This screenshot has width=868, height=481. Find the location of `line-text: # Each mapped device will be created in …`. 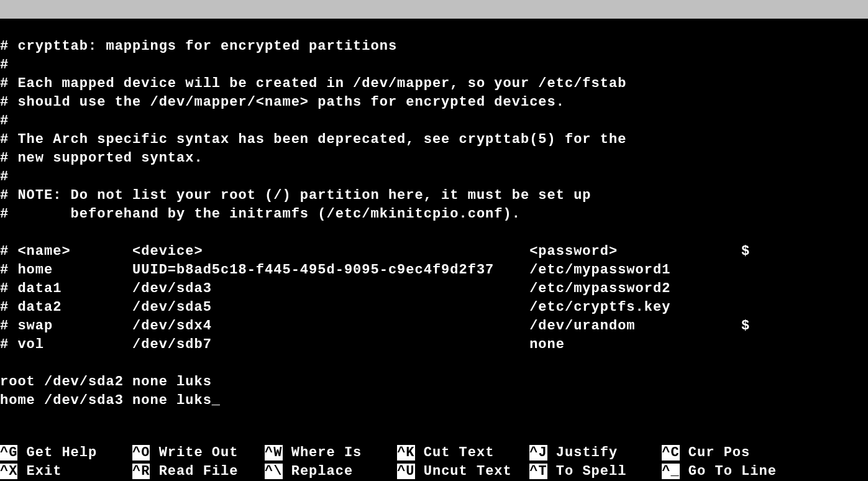

line-text: # Each mapped device will be created in … is located at coordinates (313, 83).